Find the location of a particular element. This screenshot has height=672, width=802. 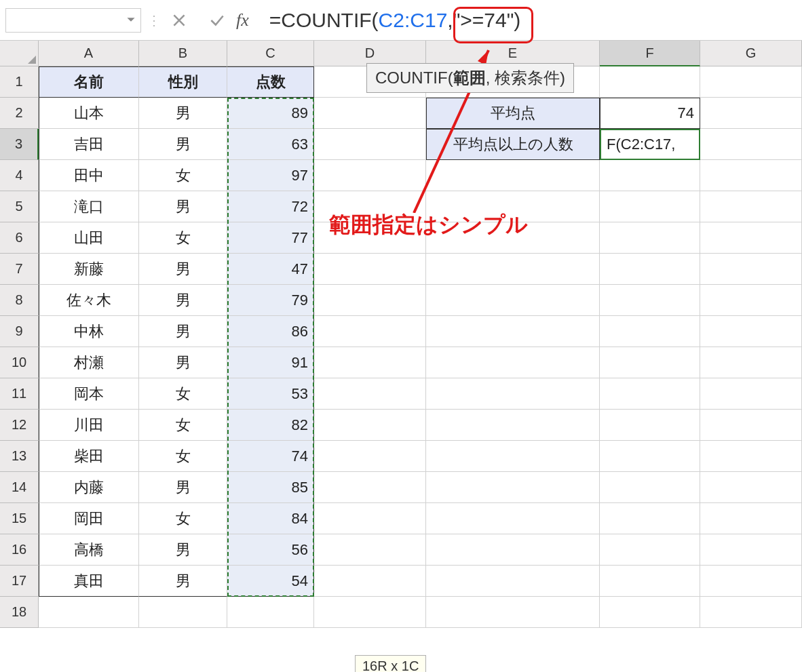

cell-d9 is located at coordinates (370, 332).